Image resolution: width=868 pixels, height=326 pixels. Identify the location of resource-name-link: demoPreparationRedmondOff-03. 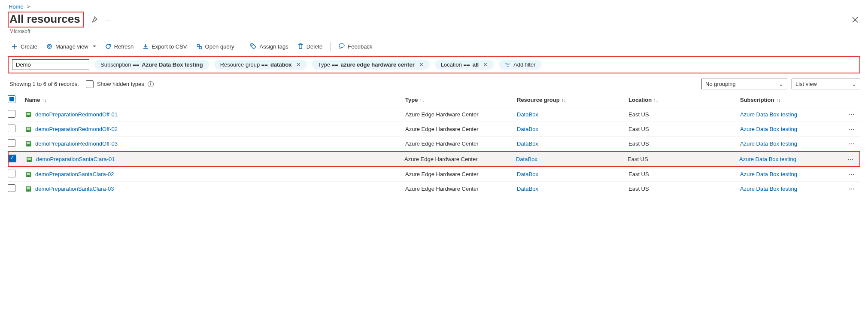
(76, 143).